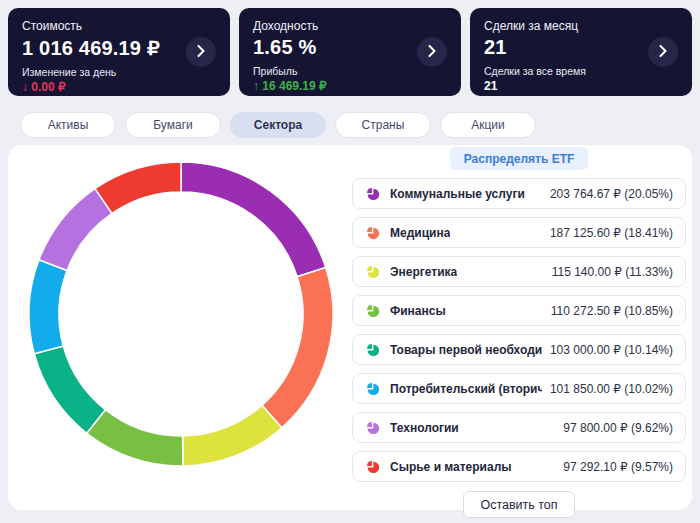 The width and height of the screenshot is (700, 523). Describe the element at coordinates (519, 388) in the screenshot. I see `sector-row: Потребительский (вторичн... 101 850.00 ₽…` at that location.